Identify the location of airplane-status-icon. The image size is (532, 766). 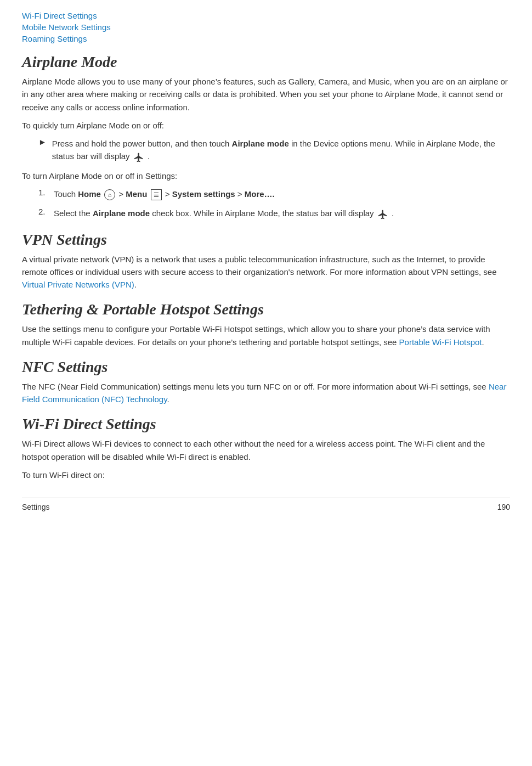
(139, 157).